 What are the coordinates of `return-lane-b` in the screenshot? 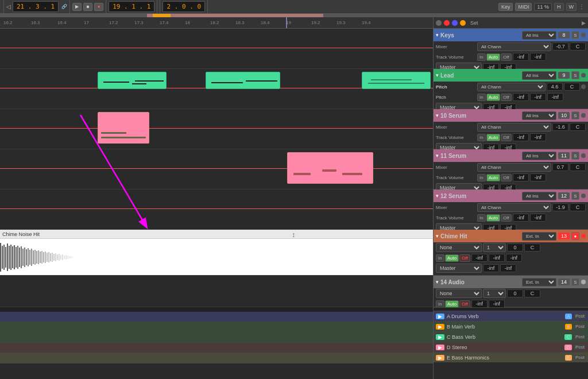 It's located at (216, 327).